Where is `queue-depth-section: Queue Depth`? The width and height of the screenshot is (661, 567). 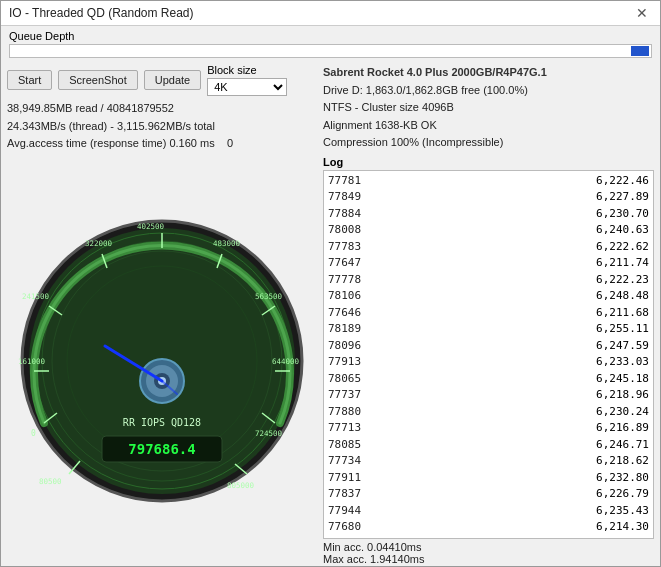
queue-depth-section: Queue Depth is located at coordinates (330, 43).